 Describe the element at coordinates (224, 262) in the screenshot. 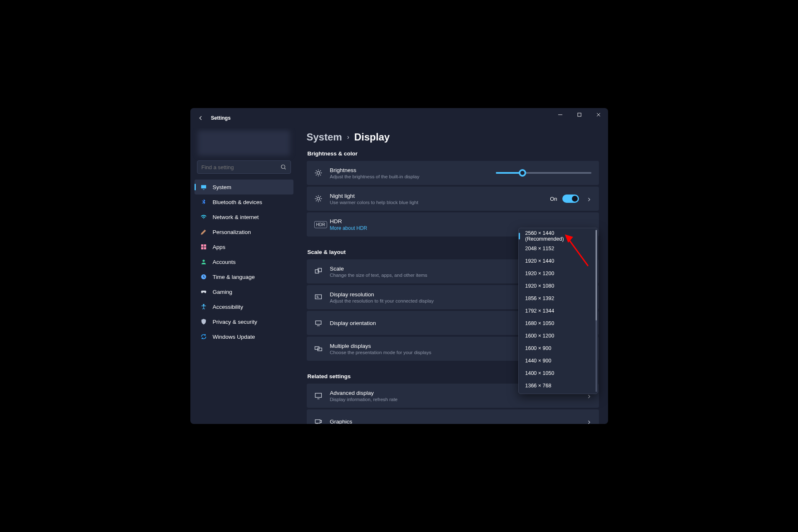

I see `nav-label: Accounts` at that location.